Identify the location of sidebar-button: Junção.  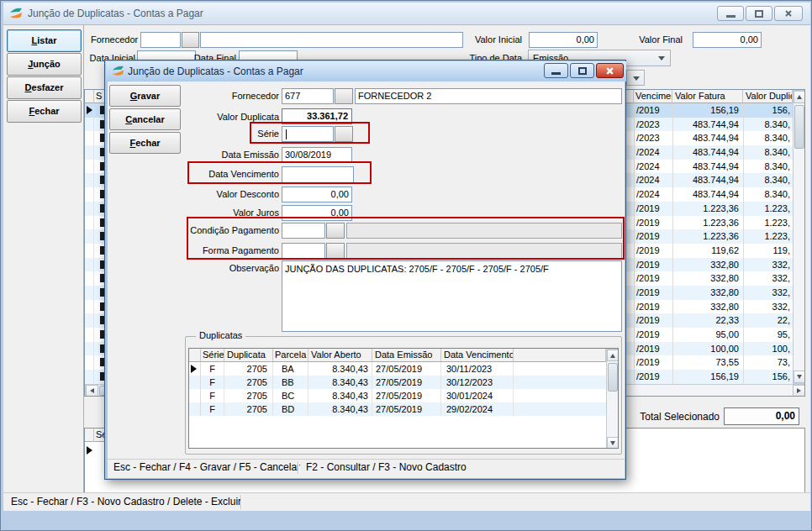
(44, 64).